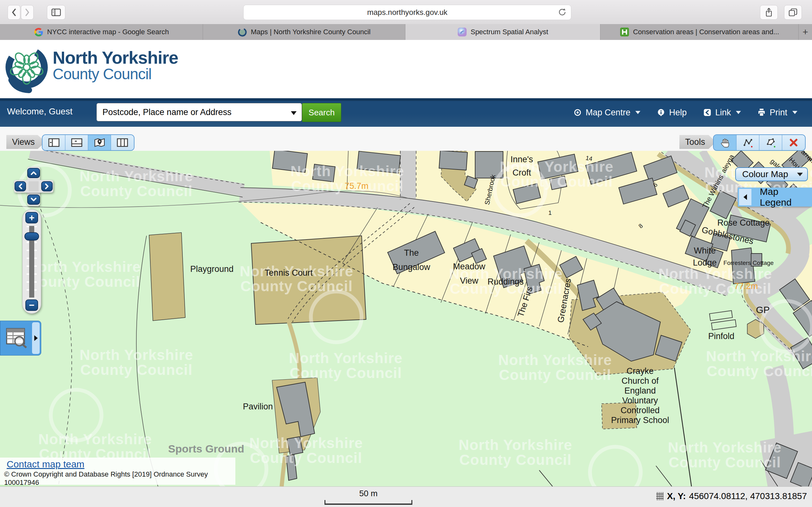  What do you see at coordinates (506, 282) in the screenshot?
I see `map-label: Ruddings` at bounding box center [506, 282].